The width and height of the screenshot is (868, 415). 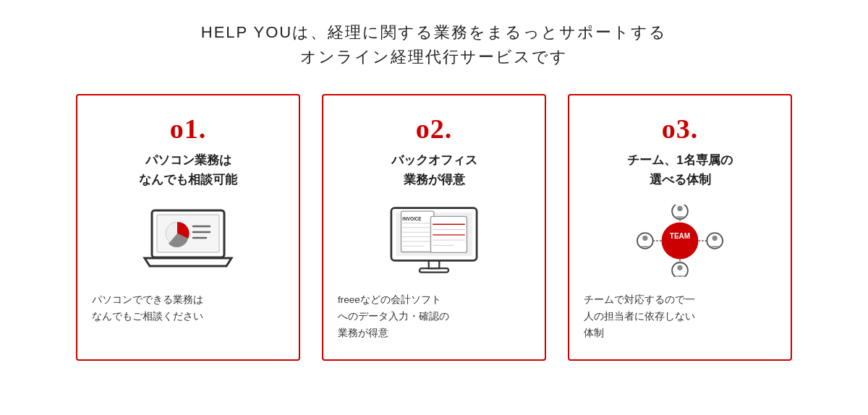 What do you see at coordinates (680, 129) in the screenshot?
I see `card-3-number: o3.` at bounding box center [680, 129].